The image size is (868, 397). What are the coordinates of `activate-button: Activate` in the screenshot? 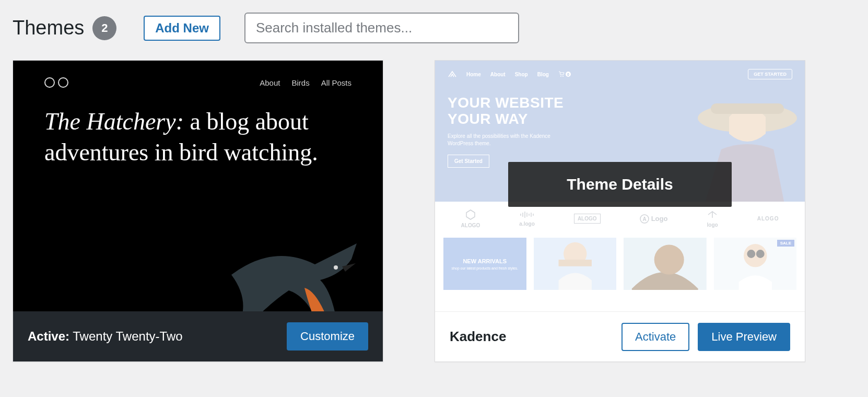 It's located at (655, 337).